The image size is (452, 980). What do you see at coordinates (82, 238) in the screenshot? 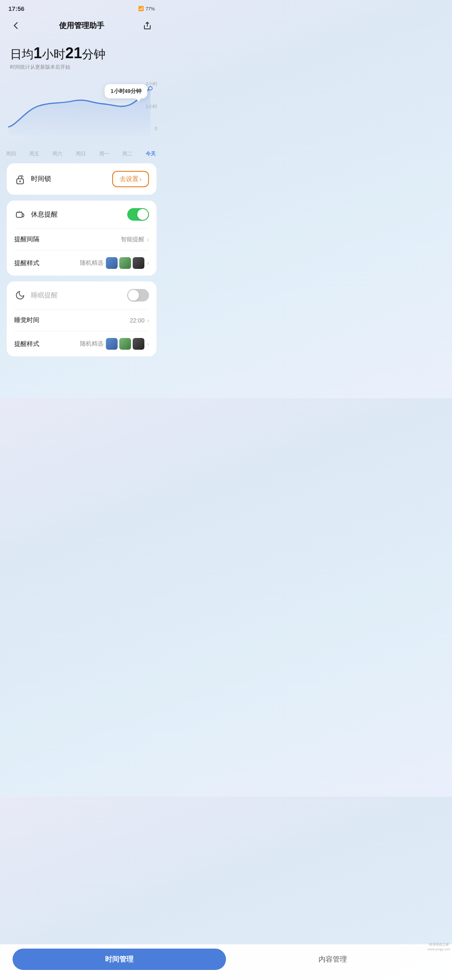
I see `break-reminder-card: 休息提醒 提醒间隔 智能提醒 › 提醒样式 随机精选 ›` at bounding box center [82, 238].